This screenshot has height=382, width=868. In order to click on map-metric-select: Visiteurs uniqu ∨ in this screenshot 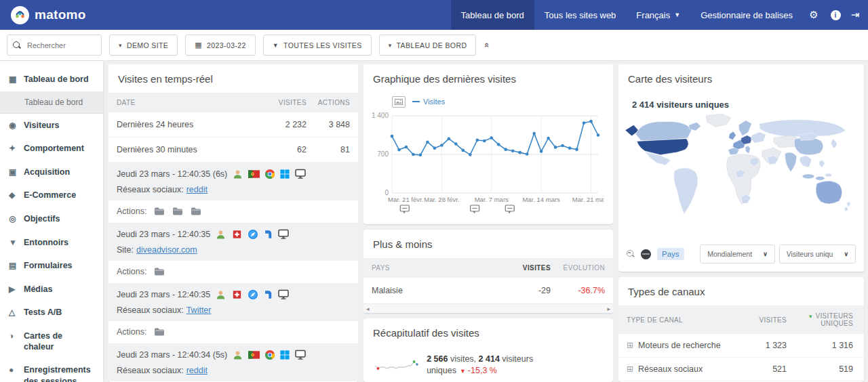, I will do `click(818, 254)`.